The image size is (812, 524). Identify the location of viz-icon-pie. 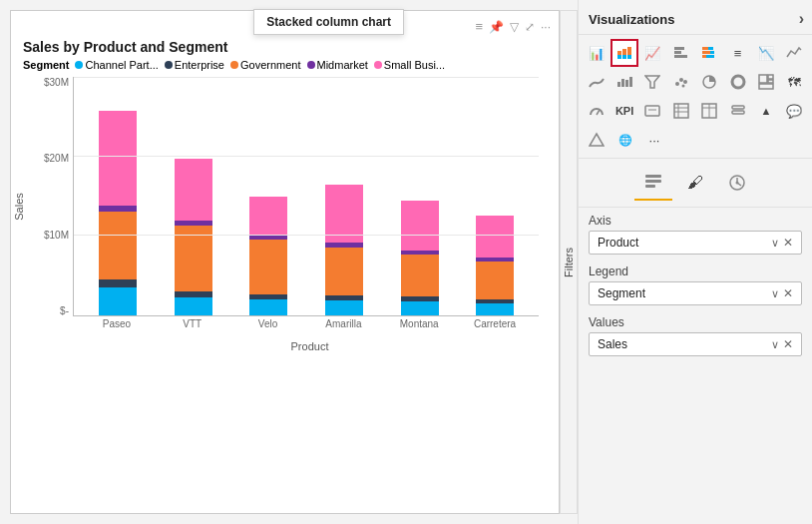
(710, 82).